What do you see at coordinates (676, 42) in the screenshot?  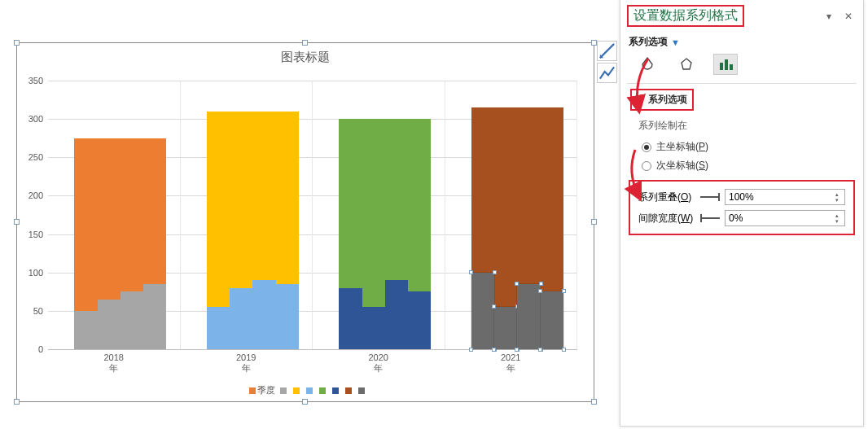 I see `chevron-down-icon: ▼` at bounding box center [676, 42].